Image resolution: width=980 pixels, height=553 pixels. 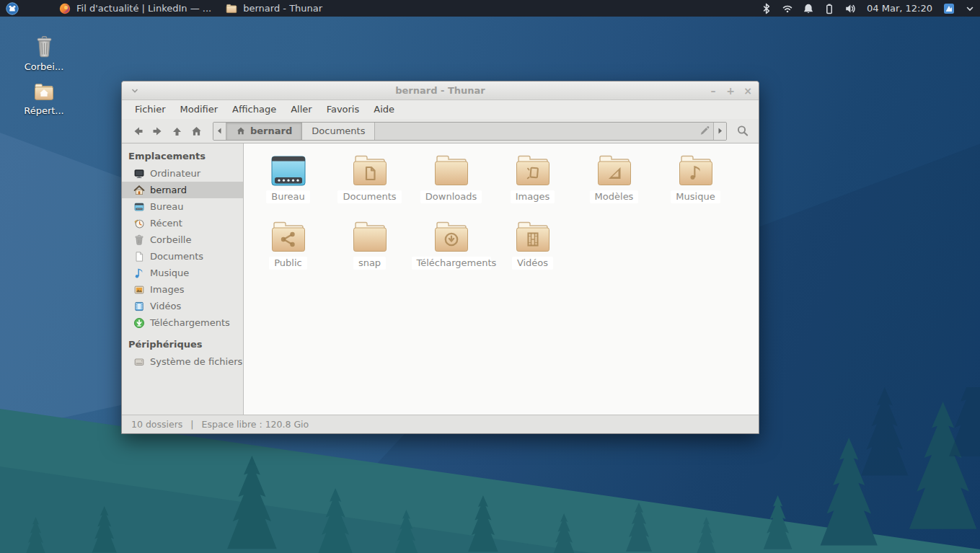 I want to click on pathbar-segment-documents: Documents, so click(x=339, y=131).